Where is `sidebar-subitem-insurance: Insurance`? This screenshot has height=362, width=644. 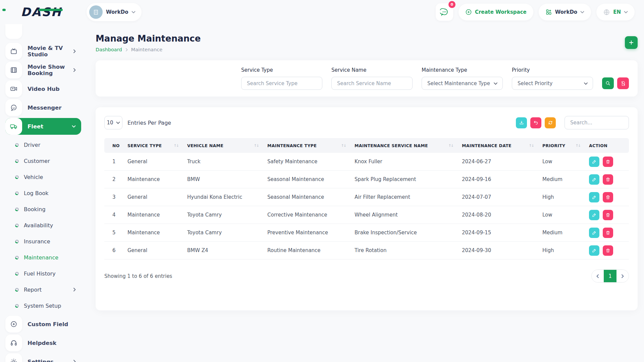 sidebar-subitem-insurance: Insurance is located at coordinates (43, 241).